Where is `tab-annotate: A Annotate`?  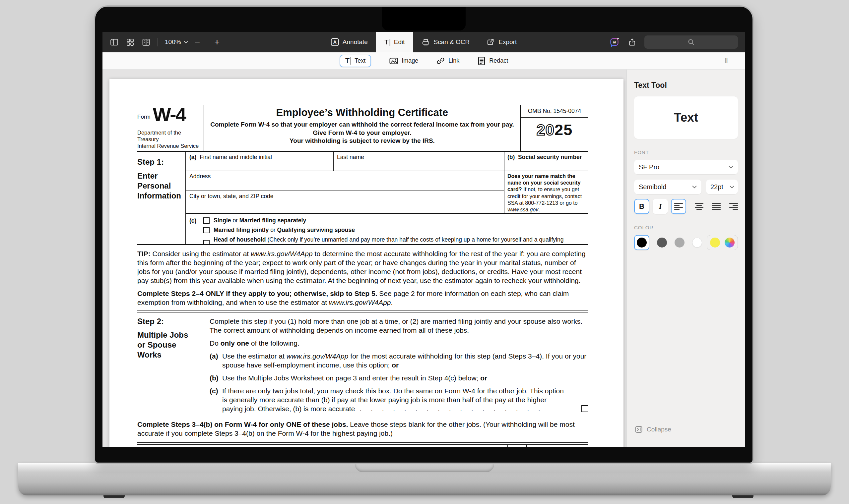 tab-annotate: A Annotate is located at coordinates (349, 42).